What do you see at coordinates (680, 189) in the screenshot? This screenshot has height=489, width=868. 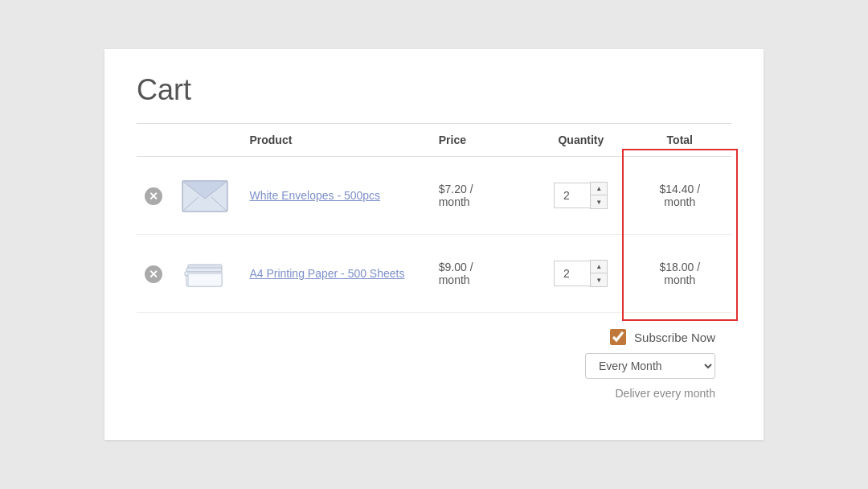 I see `total-value-1: $14.40 /` at bounding box center [680, 189].